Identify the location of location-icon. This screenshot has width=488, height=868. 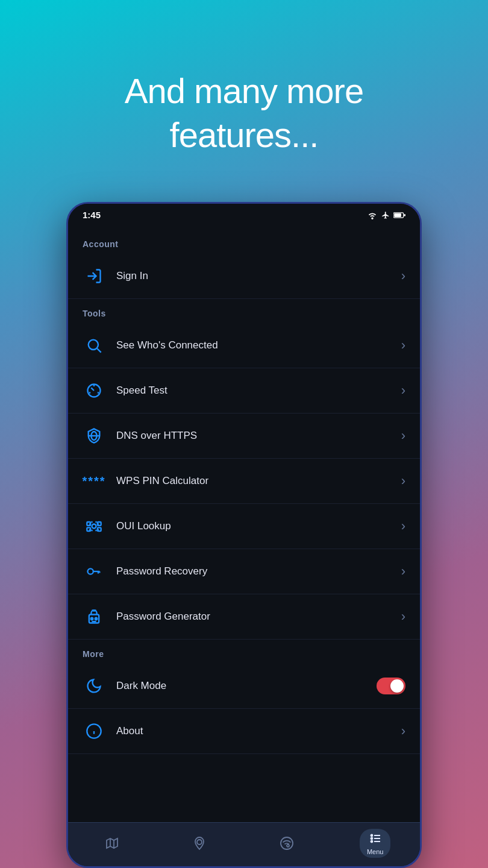
(199, 843).